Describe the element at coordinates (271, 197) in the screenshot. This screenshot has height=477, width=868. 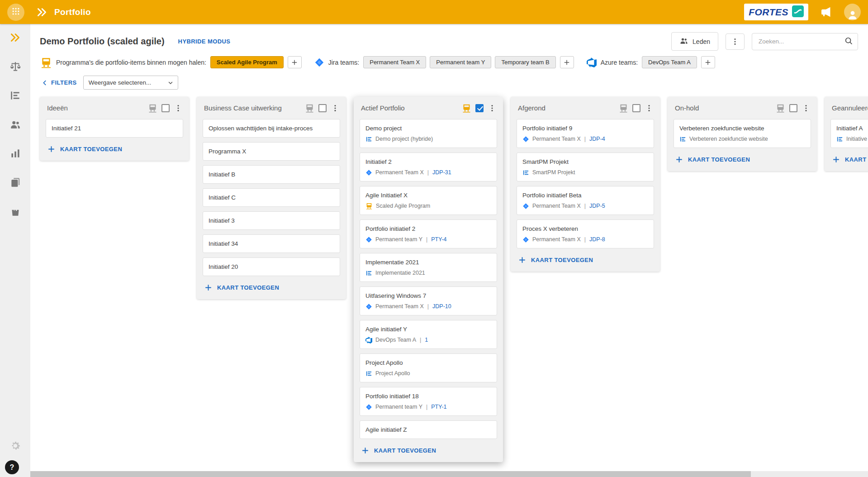
I see `kanban-card: Initiatief C` at that location.